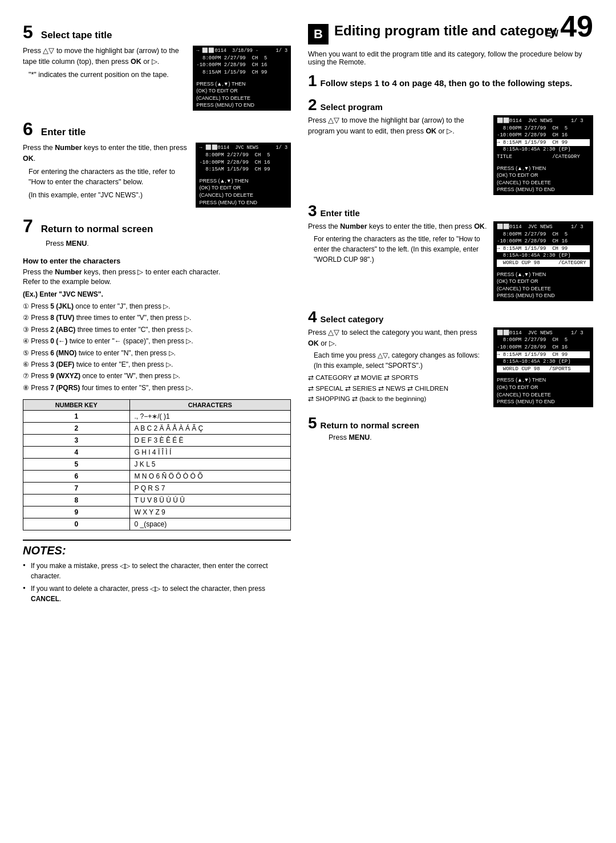 The image size is (616, 843). I want to click on screen-row: ⬜⬜0114 JVC NEWS 1/ 3, so click(543, 227).